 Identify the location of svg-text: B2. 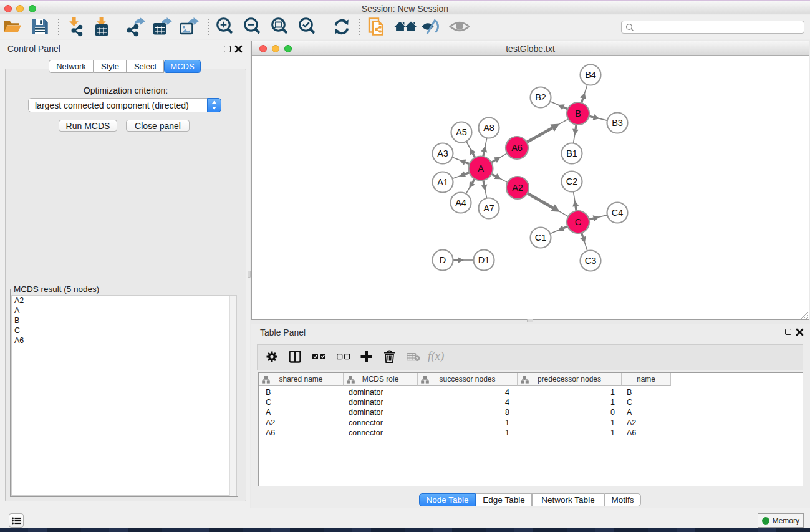
(541, 97).